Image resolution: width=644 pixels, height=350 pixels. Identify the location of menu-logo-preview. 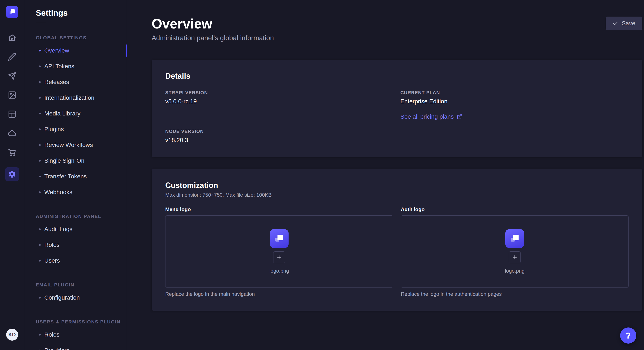
(279, 239).